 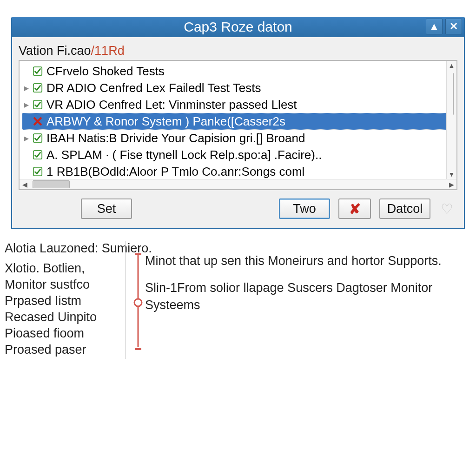 What do you see at coordinates (451, 120) in the screenshot?
I see `vertical-scrollbar: ▲ ▼` at bounding box center [451, 120].